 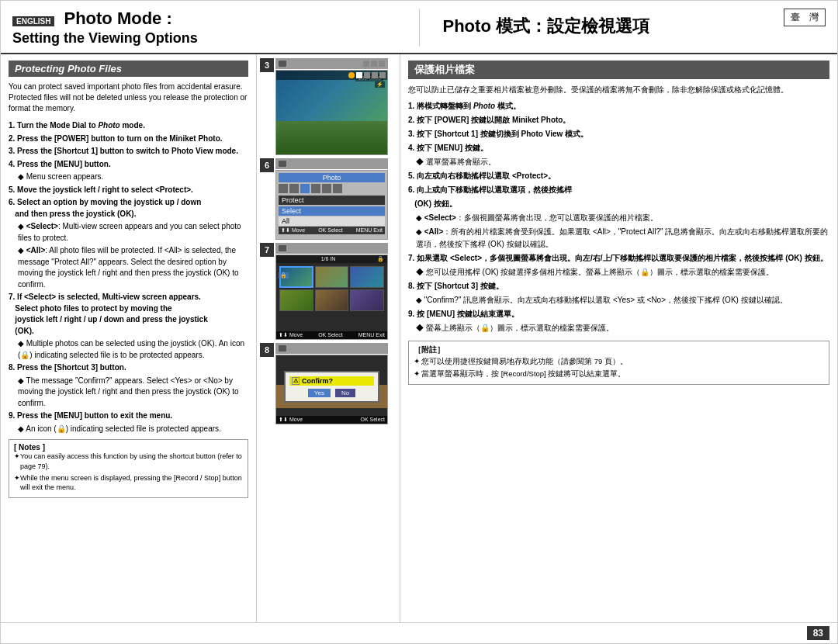 What do you see at coordinates (118, 19) in the screenshot?
I see `page-title-line1: Photo Mode :` at bounding box center [118, 19].